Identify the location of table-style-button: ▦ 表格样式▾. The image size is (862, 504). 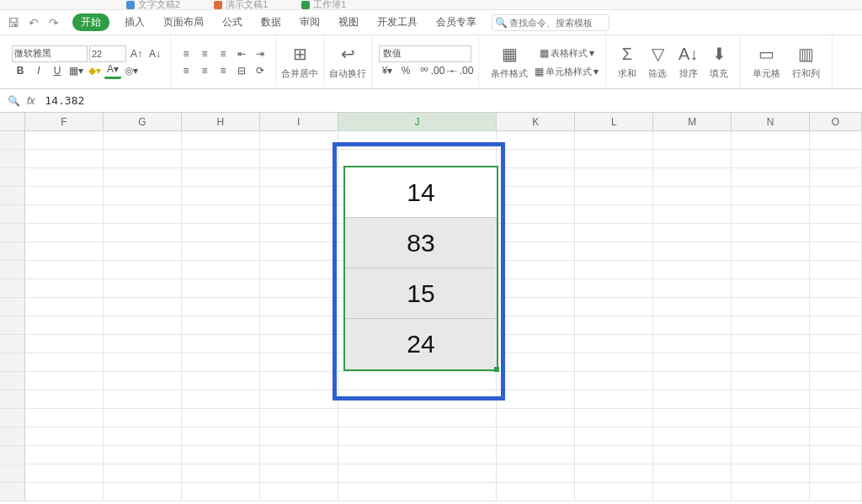
(567, 53).